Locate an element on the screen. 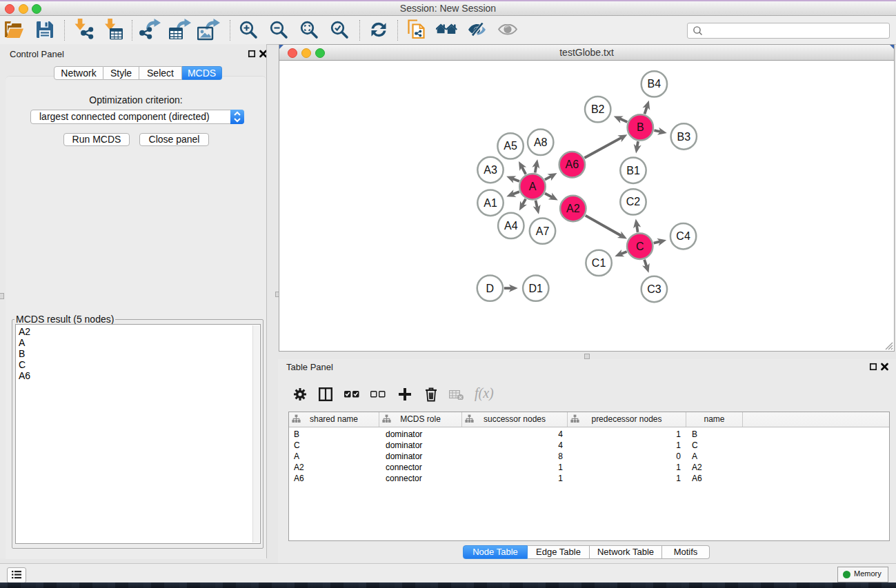 This screenshot has height=588, width=896. svg-text: A is located at coordinates (532, 186).